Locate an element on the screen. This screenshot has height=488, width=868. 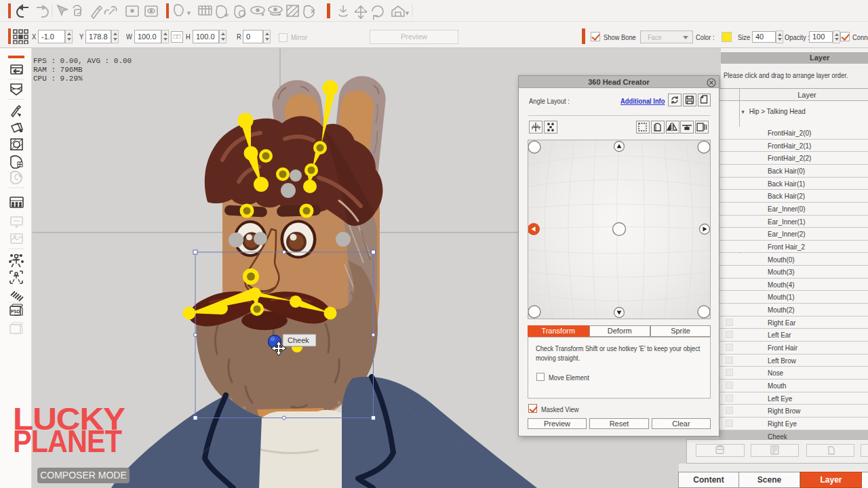
svg-text: Cheek is located at coordinates (298, 340).